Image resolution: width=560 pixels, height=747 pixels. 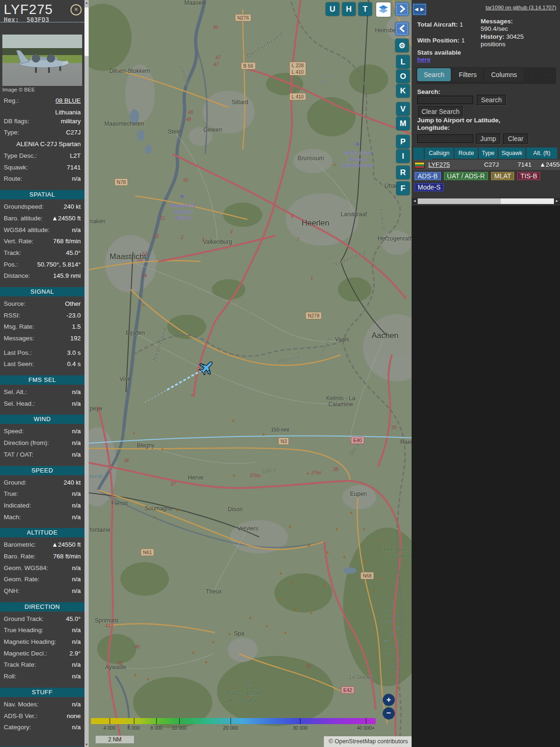 I want to click on data-value: 45.0°, so click(x=63, y=620).